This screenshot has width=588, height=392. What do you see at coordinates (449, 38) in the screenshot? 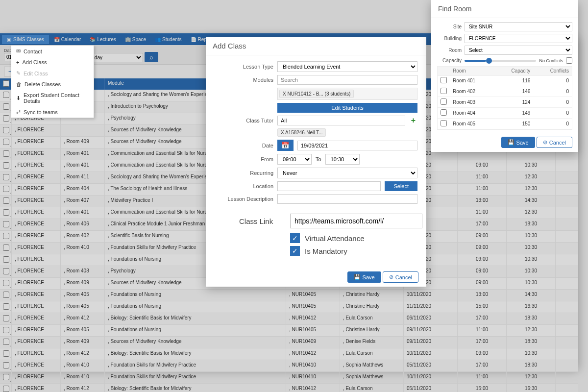
I see `building-label: Building` at bounding box center [449, 38].